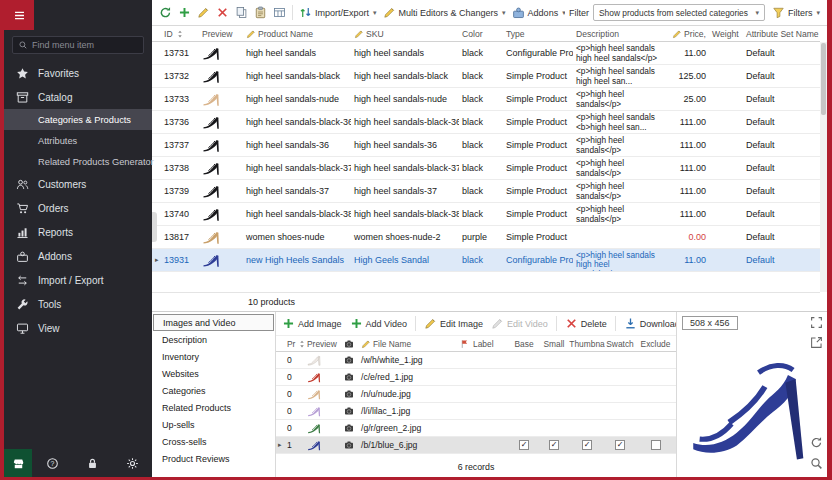 This screenshot has width=832, height=480. What do you see at coordinates (486, 54) in the screenshot?
I see `product-row: 13731high heel sandalshigh heel sandalsb…` at bounding box center [486, 54].